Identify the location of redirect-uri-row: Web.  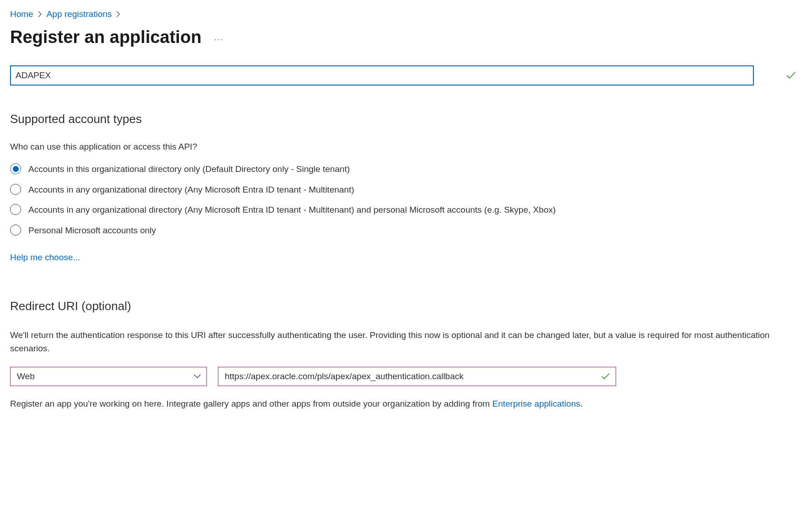
(406, 376).